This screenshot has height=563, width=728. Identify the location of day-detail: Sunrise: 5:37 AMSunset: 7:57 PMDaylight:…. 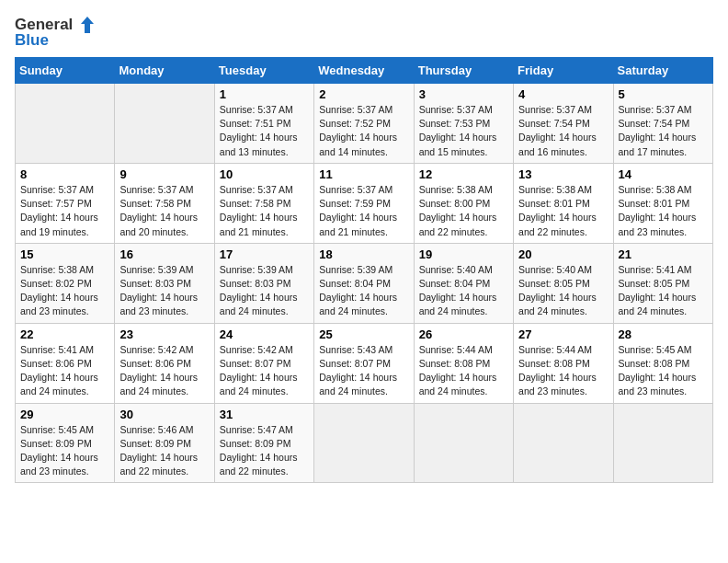
(64, 212).